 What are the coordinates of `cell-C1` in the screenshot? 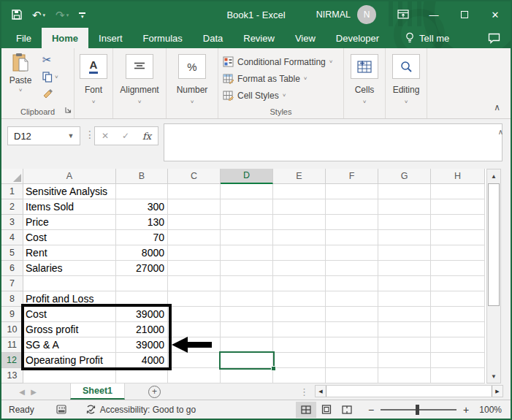 It's located at (194, 191).